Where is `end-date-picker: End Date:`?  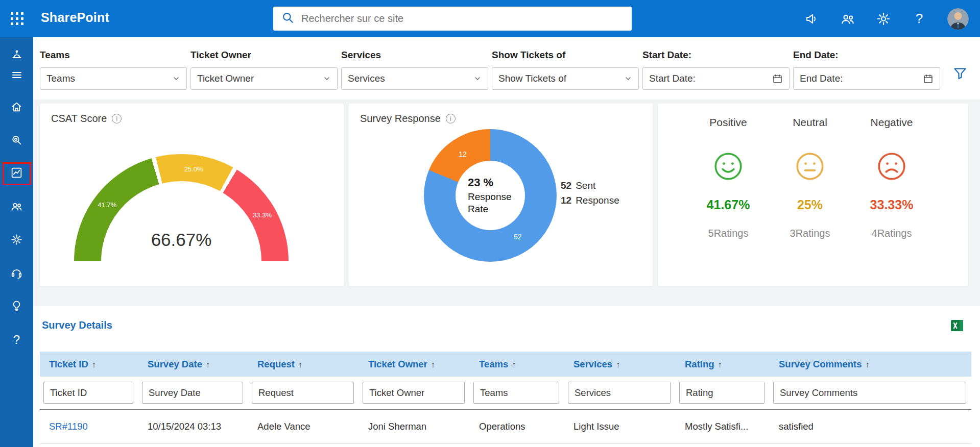 end-date-picker: End Date: is located at coordinates (867, 79).